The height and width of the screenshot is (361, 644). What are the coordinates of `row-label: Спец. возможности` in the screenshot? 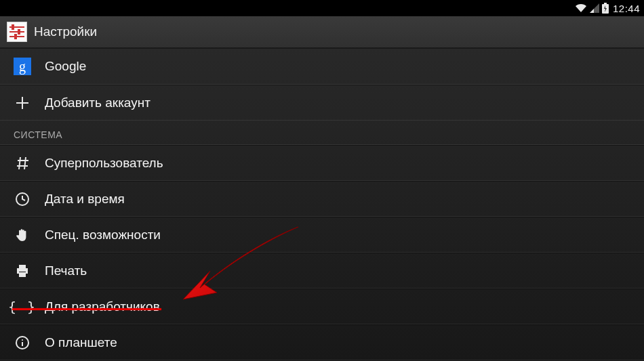 It's located at (103, 235).